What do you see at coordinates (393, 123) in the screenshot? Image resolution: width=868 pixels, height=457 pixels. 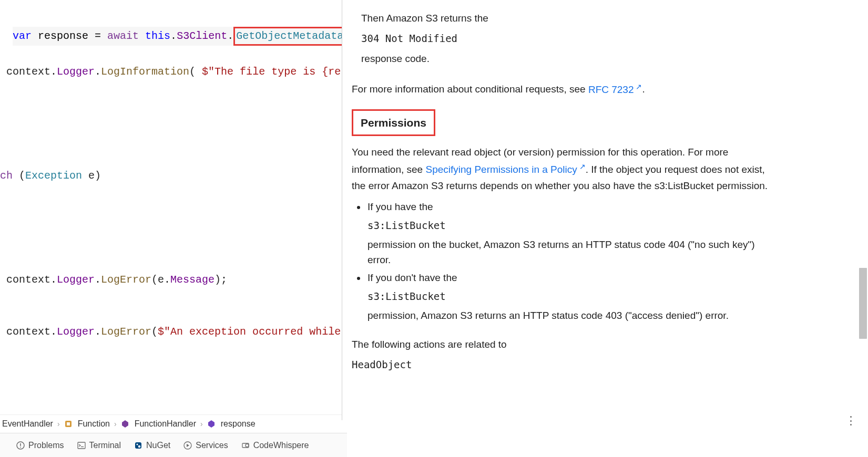 I see `permissions-heading: Permissions` at bounding box center [393, 123].